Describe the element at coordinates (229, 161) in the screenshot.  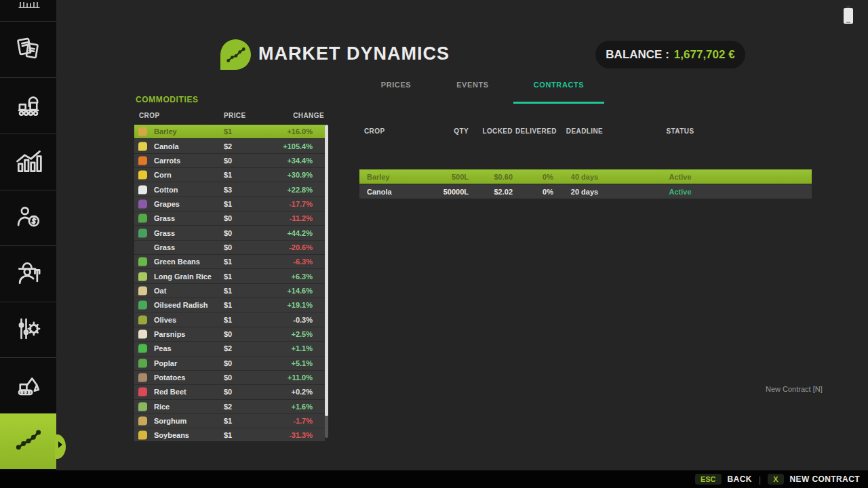
I see `commodity-row-carrots: Carrots$0+34.4%` at that location.